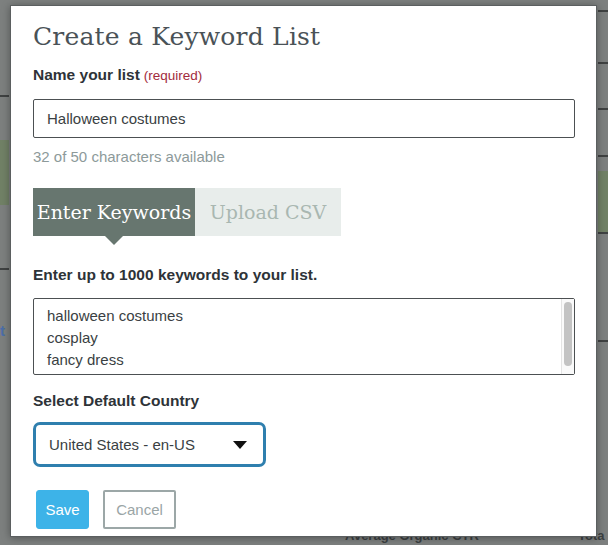  I want to click on tab-upload-csv: Upload CSV, so click(268, 212).